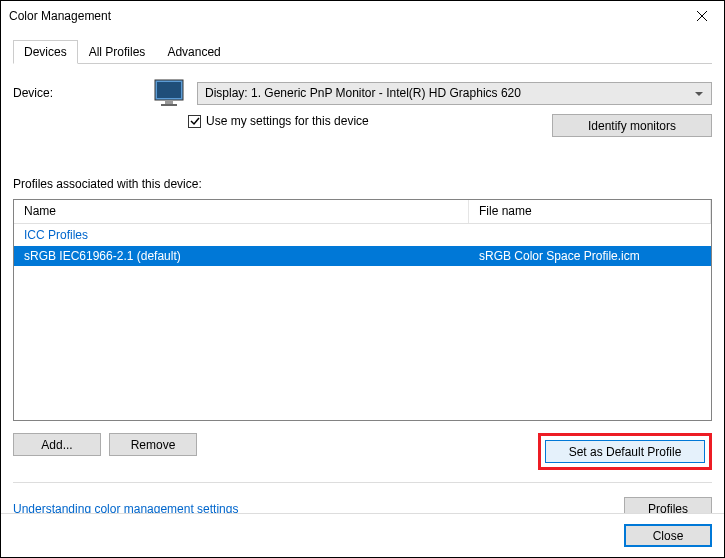 This screenshot has height=558, width=725. What do you see at coordinates (450, 126) in the screenshot?
I see `settings-row: Use my settings for this device Identify…` at bounding box center [450, 126].